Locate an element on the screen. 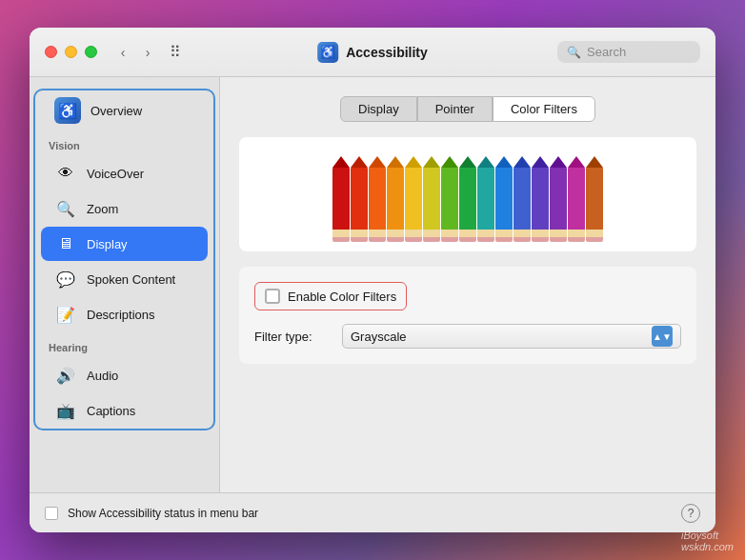 This screenshot has height=560, width=745. select-arrow-icon: ▲▼ is located at coordinates (662, 336).